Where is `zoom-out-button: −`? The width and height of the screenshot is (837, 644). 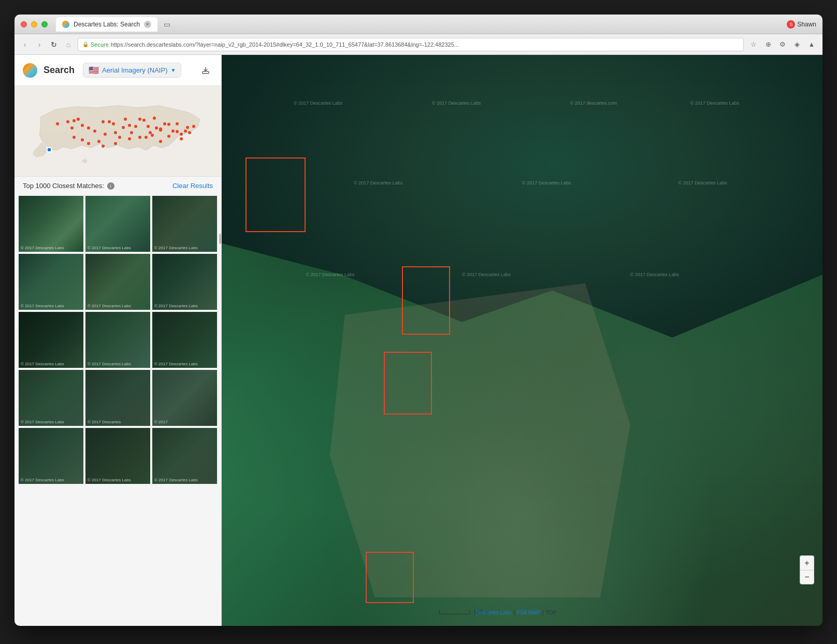
zoom-out-button: − is located at coordinates (807, 577).